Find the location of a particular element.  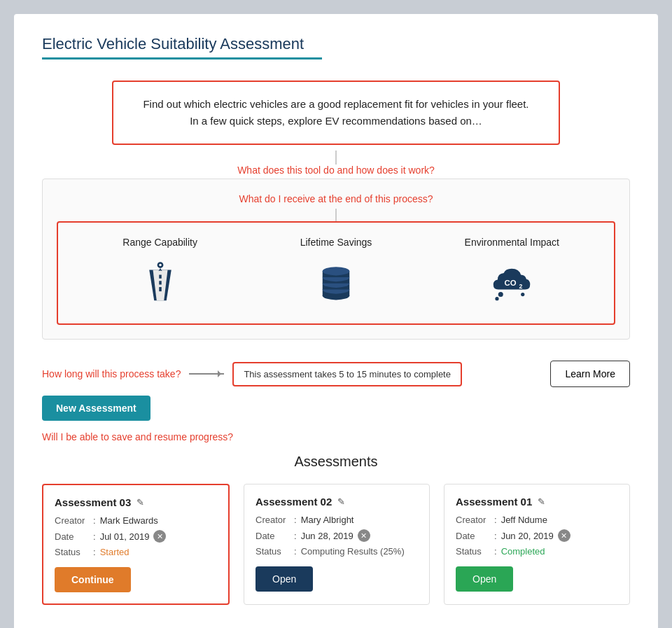

card-date-value-01: Jun 20, 2019 is located at coordinates (528, 536).